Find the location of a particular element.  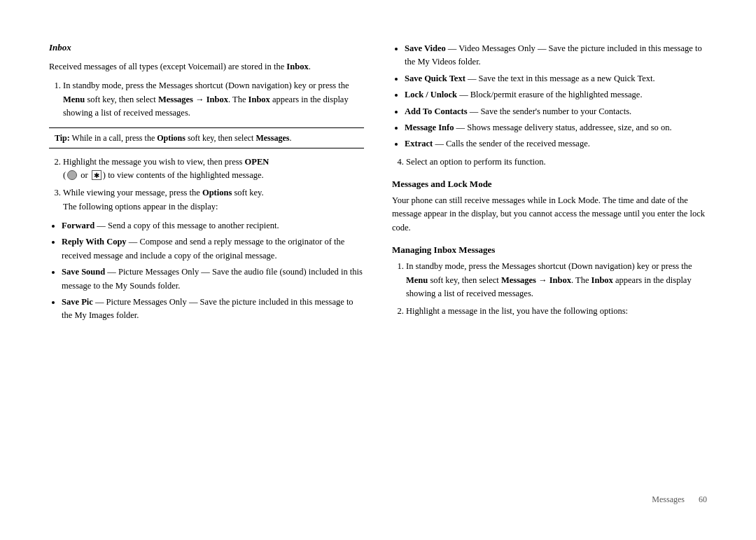

options-bullets-right: Save Video — Video Messages Only — Save … is located at coordinates (556, 97).